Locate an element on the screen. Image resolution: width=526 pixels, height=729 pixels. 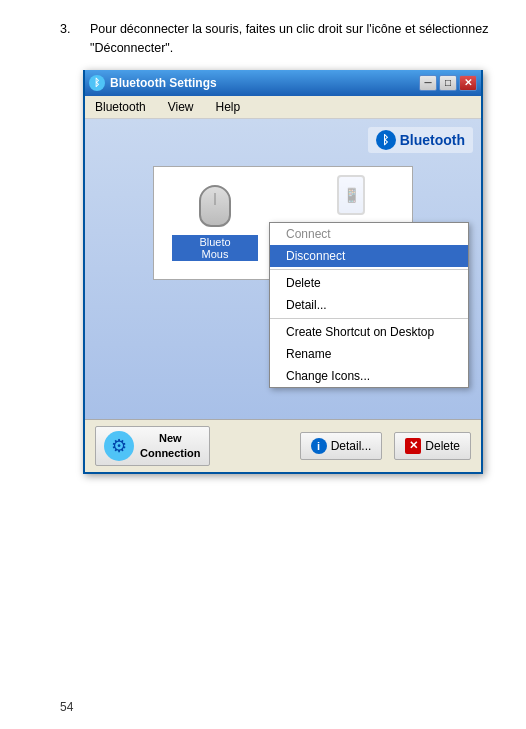
title-bar-buttons: ─ □ ✕ is located at coordinates (448, 83).